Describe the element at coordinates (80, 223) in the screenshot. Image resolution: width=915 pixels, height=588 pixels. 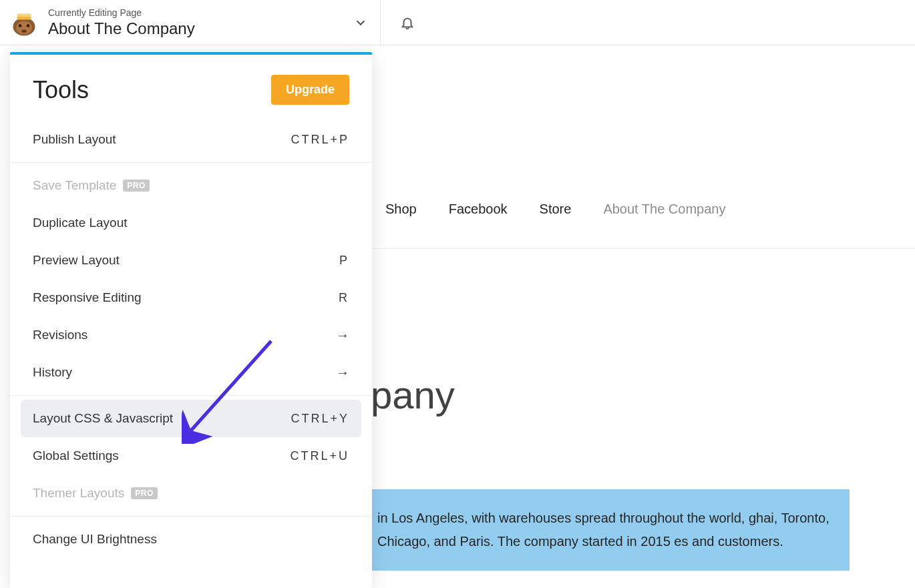
I see `menu-label: Duplicate Layout` at that location.